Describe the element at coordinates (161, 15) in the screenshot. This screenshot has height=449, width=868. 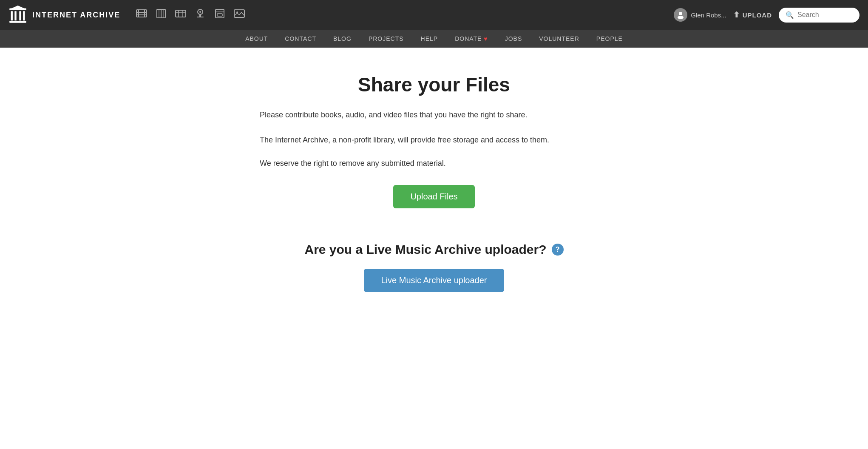
I see `books-icon` at that location.